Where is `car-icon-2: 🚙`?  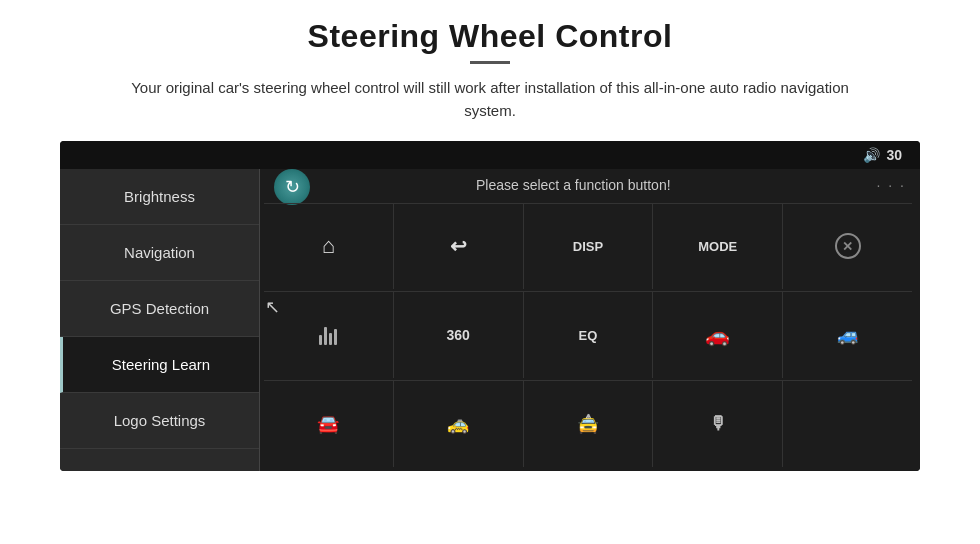 car-icon-2: 🚙 is located at coordinates (848, 335).